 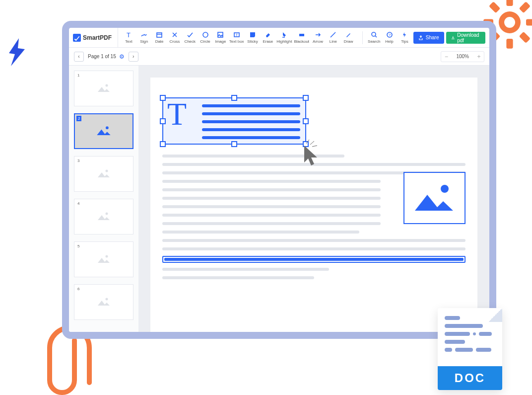 I want to click on resize-handle-ml, so click(x=163, y=121).